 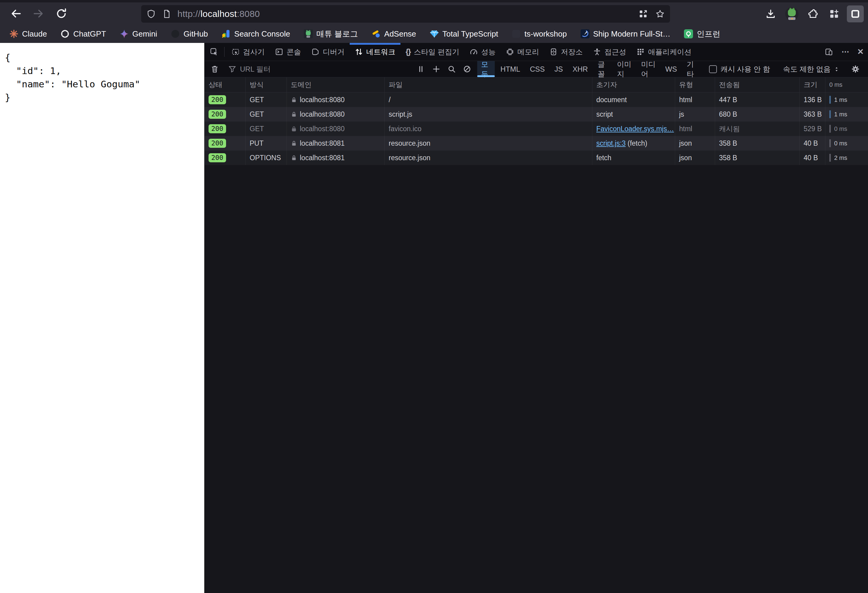 What do you see at coordinates (421, 69) in the screenshot?
I see `pause-traffic-button` at bounding box center [421, 69].